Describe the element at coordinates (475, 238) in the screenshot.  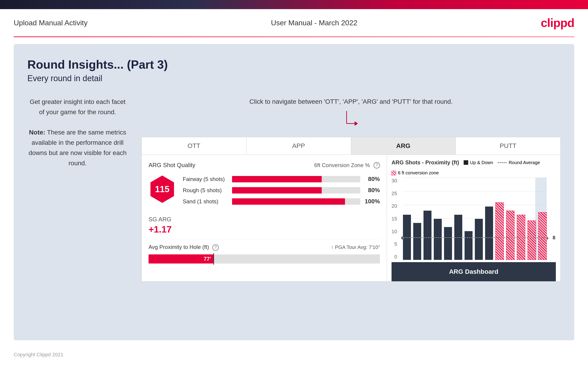
I see `dashed-reference-line` at that location.